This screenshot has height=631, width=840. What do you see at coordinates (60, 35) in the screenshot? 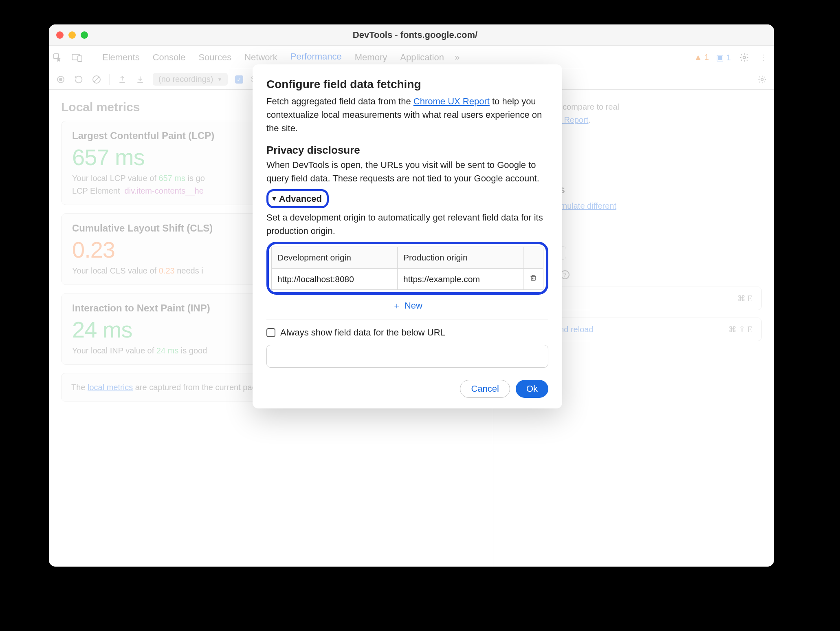
I see `close-icon` at bounding box center [60, 35].